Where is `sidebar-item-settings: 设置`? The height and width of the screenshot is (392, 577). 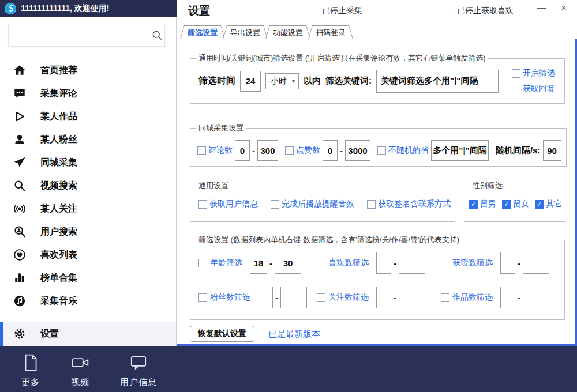 sidebar-item-settings: 设置 is located at coordinates (88, 334).